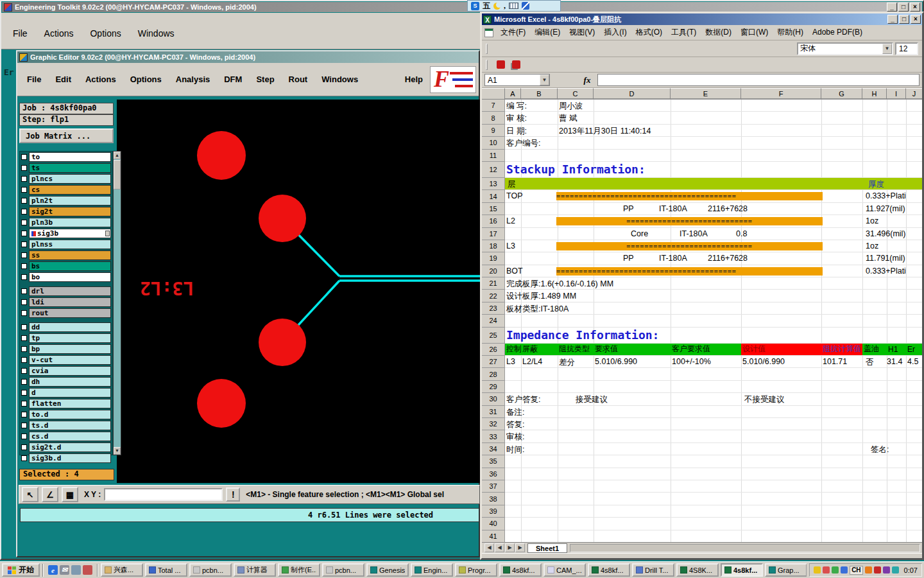 Image resolution: width=924 pixels, height=578 pixels. What do you see at coordinates (875, 94) in the screenshot?
I see `column-header-h: H` at bounding box center [875, 94].